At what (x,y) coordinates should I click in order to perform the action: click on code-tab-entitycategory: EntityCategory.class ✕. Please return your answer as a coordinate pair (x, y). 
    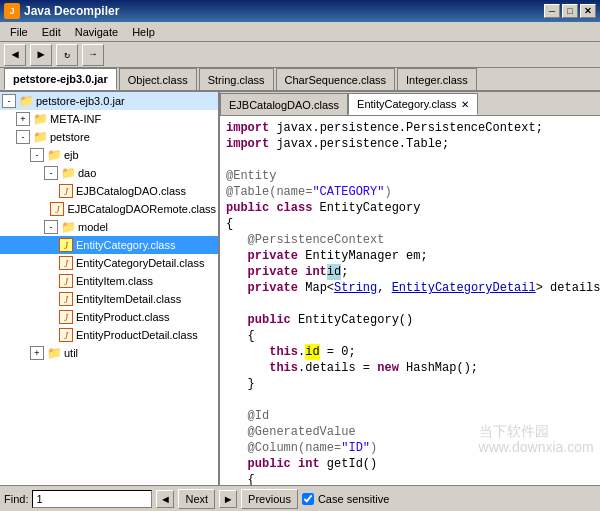
    Looking at the image, I should click on (412, 104).